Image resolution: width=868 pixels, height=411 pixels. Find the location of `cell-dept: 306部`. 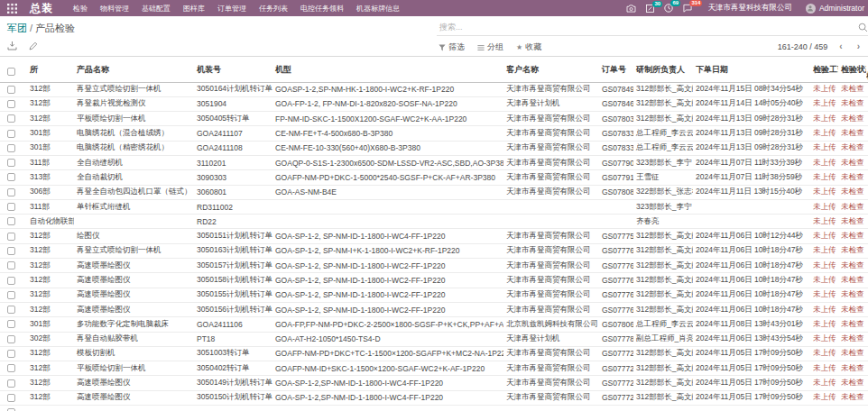

cell-dept: 306部 is located at coordinates (51, 192).